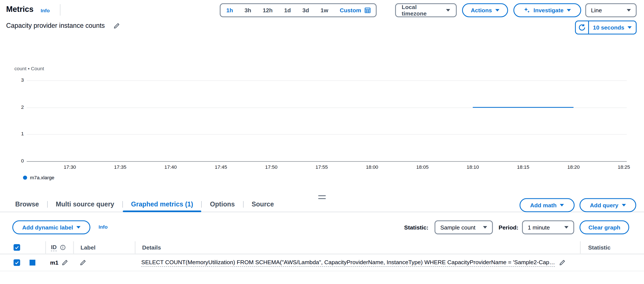  What do you see at coordinates (547, 205) in the screenshot?
I see `add-math-dropdown: Add math` at bounding box center [547, 205].